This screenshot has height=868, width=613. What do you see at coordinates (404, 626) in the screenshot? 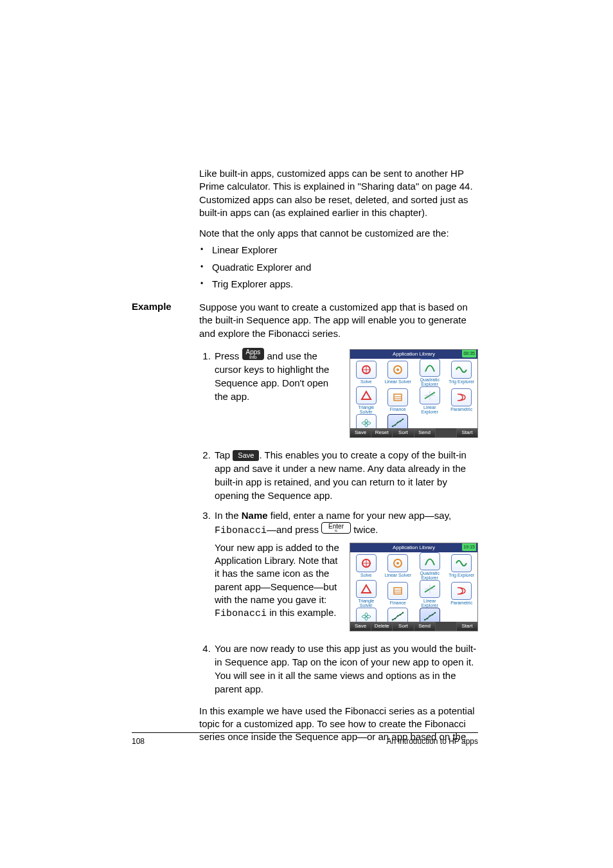
I see `menu2-sort: Sort` at bounding box center [404, 626].